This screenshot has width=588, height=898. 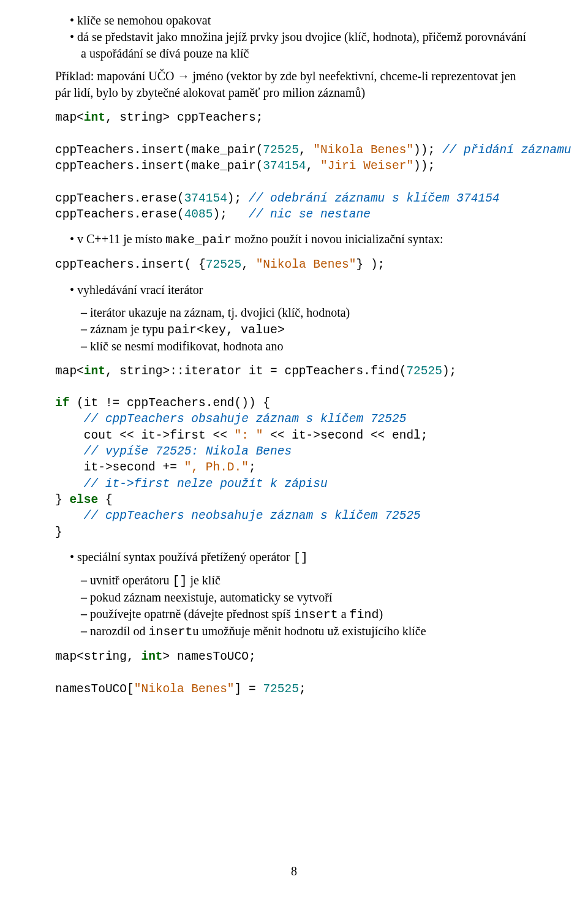 I want to click on list-item: používejte opatrně (dávejte přednost spí…, so click(x=314, y=614).